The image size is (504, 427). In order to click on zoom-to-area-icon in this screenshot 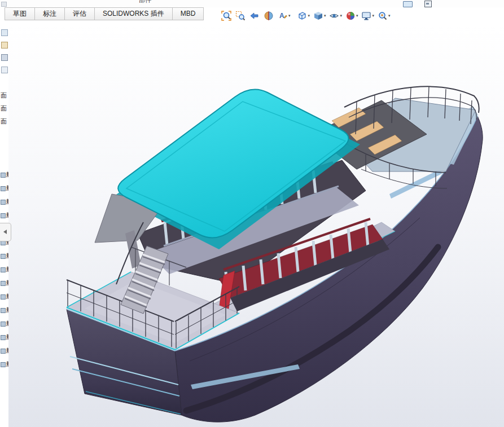, I will do `click(240, 16)`.